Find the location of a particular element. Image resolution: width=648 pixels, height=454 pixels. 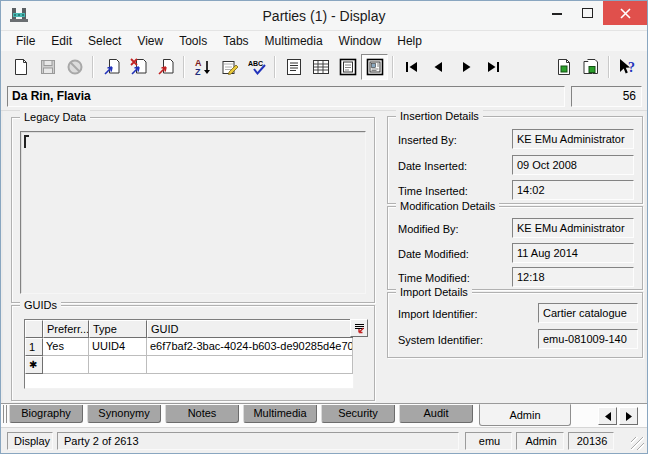

inserted-by-field: KE EMu Administrator is located at coordinates (573, 139).